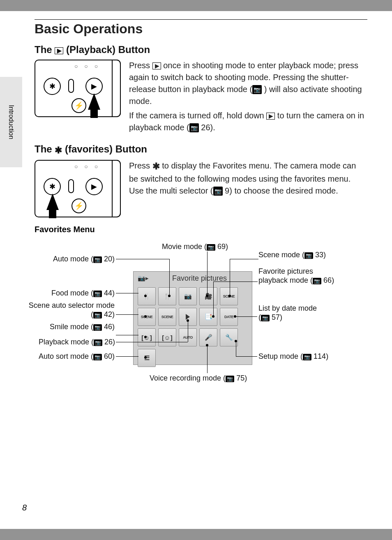 The width and height of the screenshot is (392, 540). I want to click on icon-setup: 🔧, so click(229, 337).